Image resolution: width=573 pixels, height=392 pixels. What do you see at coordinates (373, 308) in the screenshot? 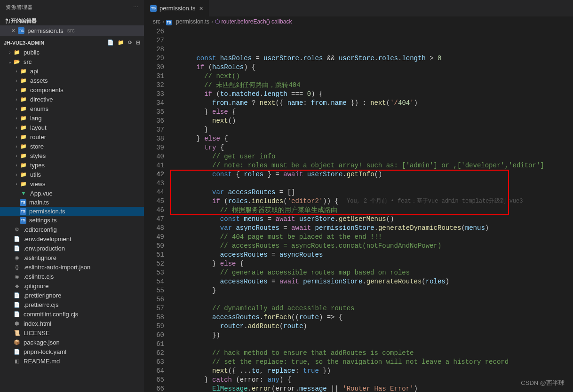
I see `code-line: // dynamically add accessible routes` at bounding box center [373, 308].